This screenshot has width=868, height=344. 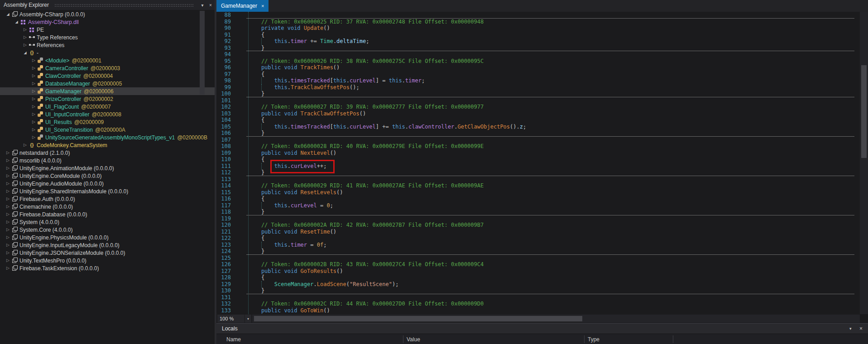 What do you see at coordinates (538, 127) in the screenshot?
I see `code-line-105: 105 this.timesTracked[this.curLevel] += …` at bounding box center [538, 127].